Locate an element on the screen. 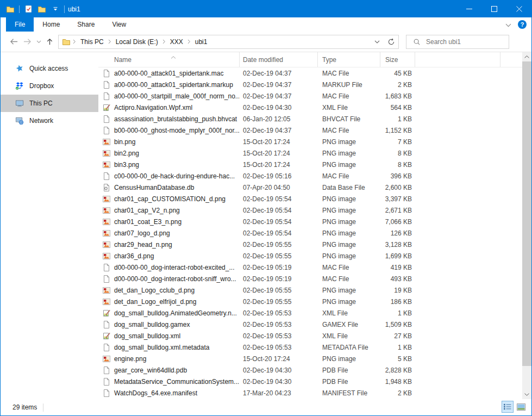 This screenshot has width=532, height=416. file-row: c00-000-00_de-hack-during-endure-hac... … is located at coordinates (310, 176).